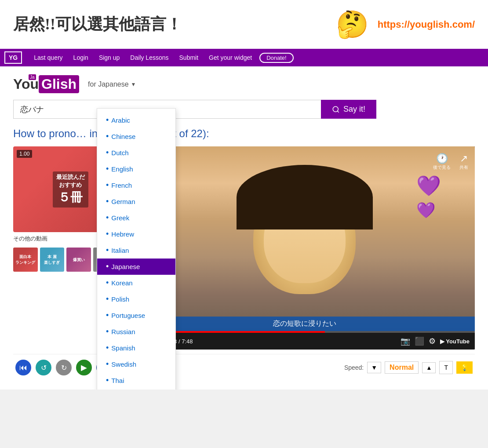  Describe the element at coordinates (336, 109) in the screenshot. I see `search-icon` at that location.